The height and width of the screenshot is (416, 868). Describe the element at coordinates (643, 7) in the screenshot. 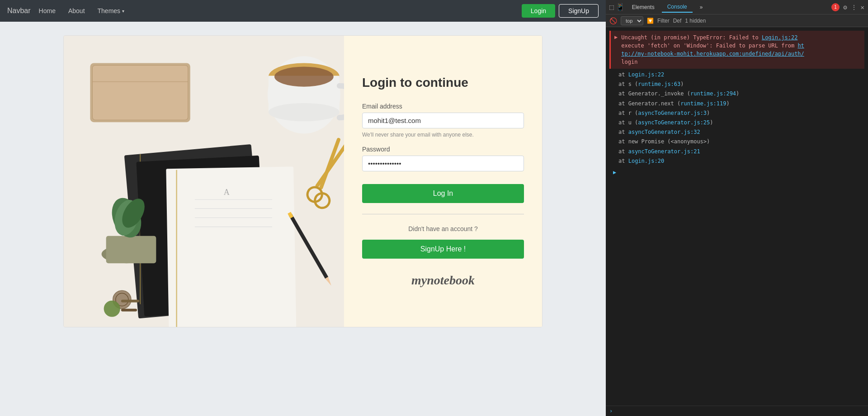

I see `tab-elements: Elements` at that location.